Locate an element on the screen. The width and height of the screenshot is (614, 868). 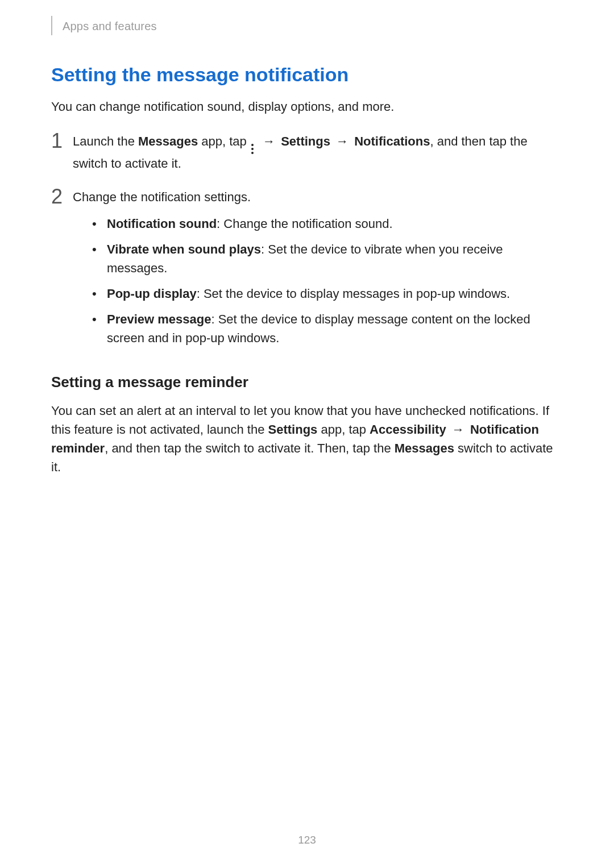
app-settings: Settings is located at coordinates (293, 430).